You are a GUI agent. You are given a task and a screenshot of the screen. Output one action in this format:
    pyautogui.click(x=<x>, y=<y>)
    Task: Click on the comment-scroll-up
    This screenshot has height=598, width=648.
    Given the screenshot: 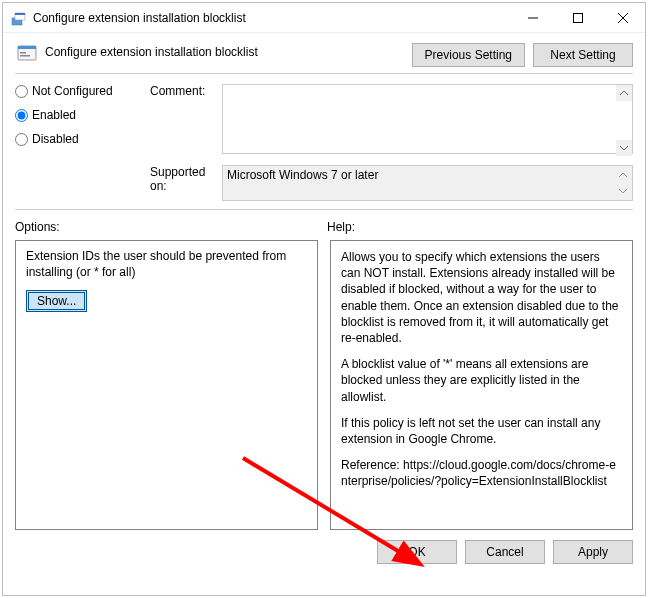 What is the action you would take?
    pyautogui.click(x=624, y=93)
    